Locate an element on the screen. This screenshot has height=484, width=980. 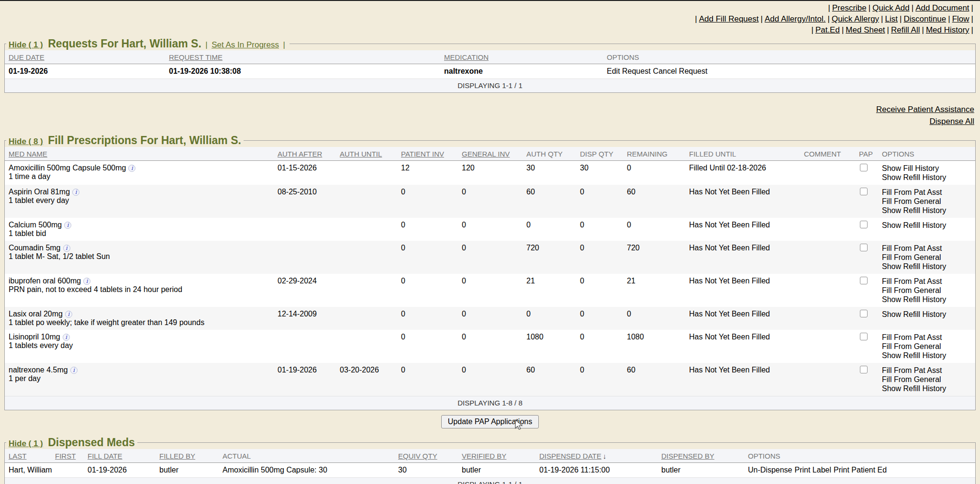
receive-patient-assistance-link: Receive Patient Assistance is located at coordinates (487, 109).